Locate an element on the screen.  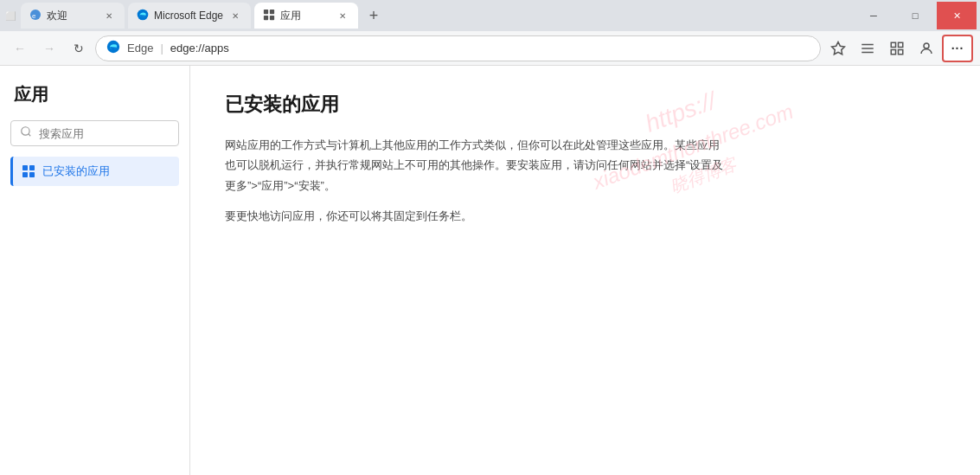
address-bar-edge-text: Edge is located at coordinates (140, 48).